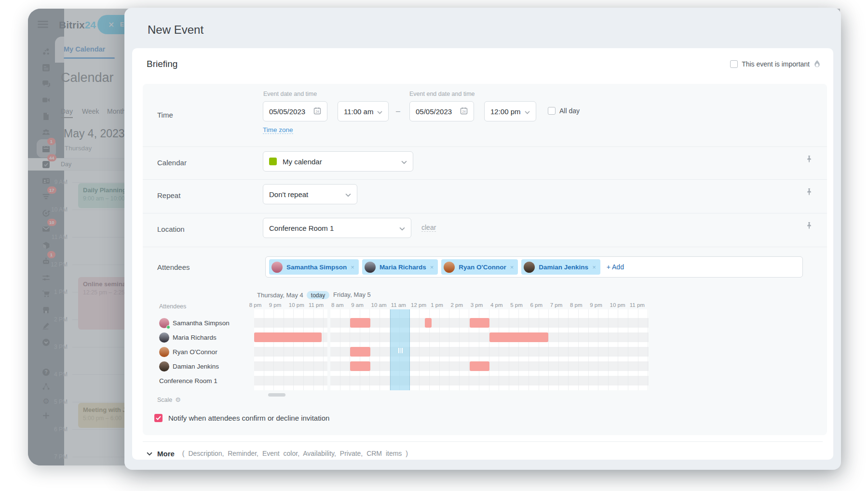 The height and width of the screenshot is (491, 868). Describe the element at coordinates (817, 64) in the screenshot. I see `flame-icon` at that location.